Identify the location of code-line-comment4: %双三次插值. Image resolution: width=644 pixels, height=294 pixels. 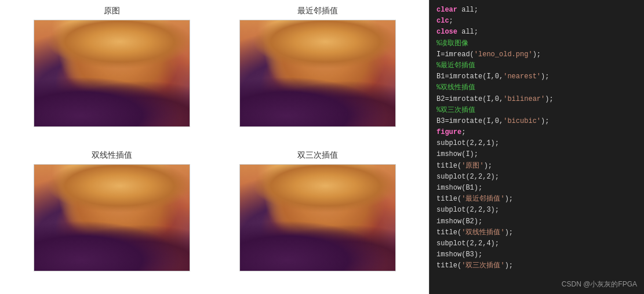
(537, 110).